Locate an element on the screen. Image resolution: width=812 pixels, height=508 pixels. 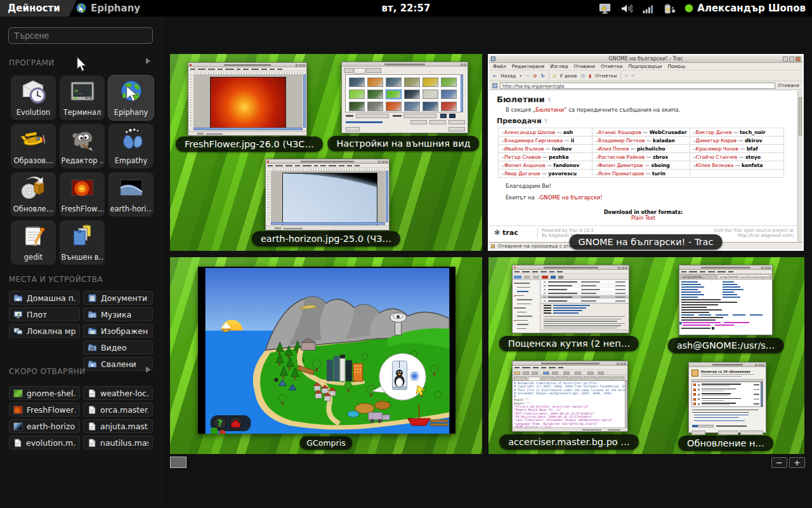
evolution-icon is located at coordinates (34, 91).